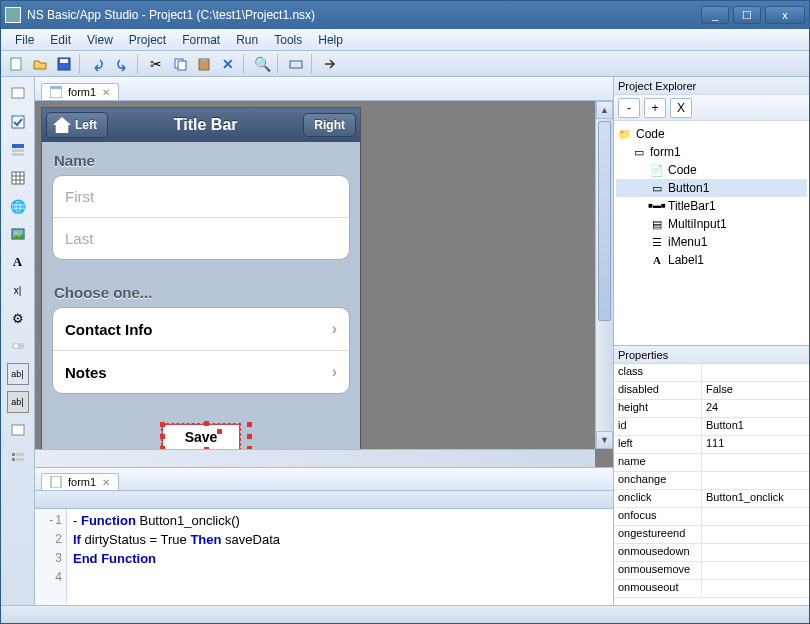  Describe the element at coordinates (712, 233) in the screenshot. I see `project-tree: 📁Code ▭form1 📄Code ▭Button1 ■▬■TitleBar1…` at that location.